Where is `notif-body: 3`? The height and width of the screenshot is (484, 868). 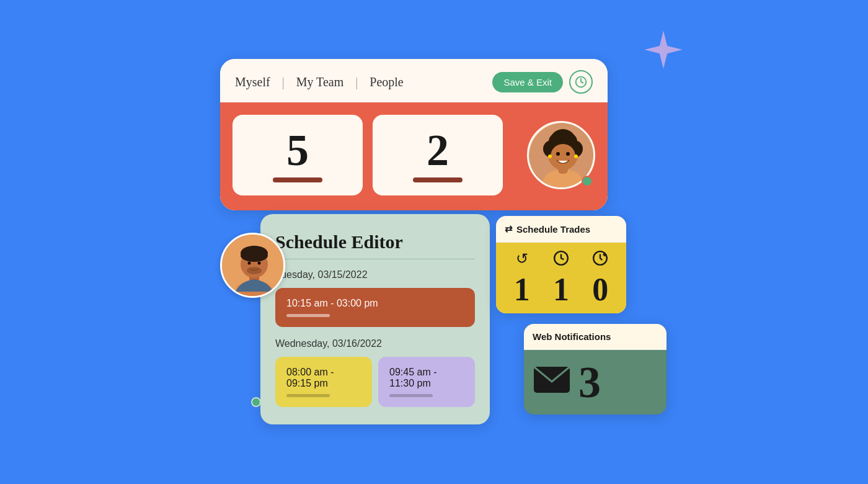 notif-body: 3 is located at coordinates (595, 382).